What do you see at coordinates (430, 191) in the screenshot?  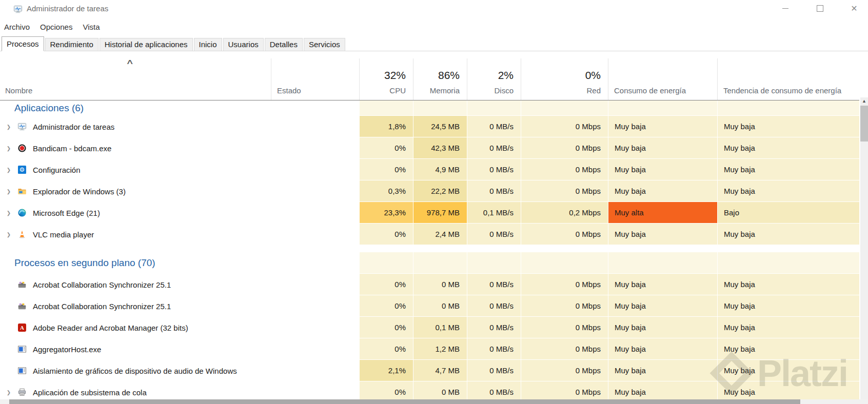 I see `process-row: ❯ Explorador de Windows (3) 0,3% 22,2 MB…` at bounding box center [430, 191].